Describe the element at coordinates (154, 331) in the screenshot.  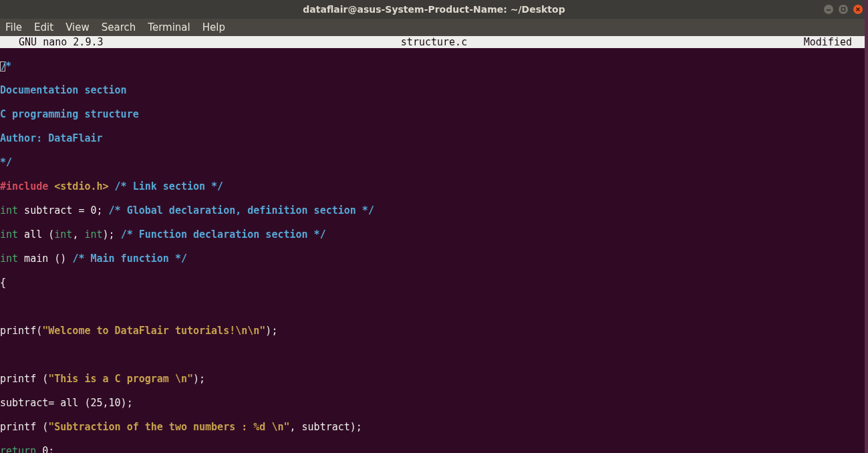
I see `code-text: "Welcome to DataFlair tutorials!\n\n"` at that location.